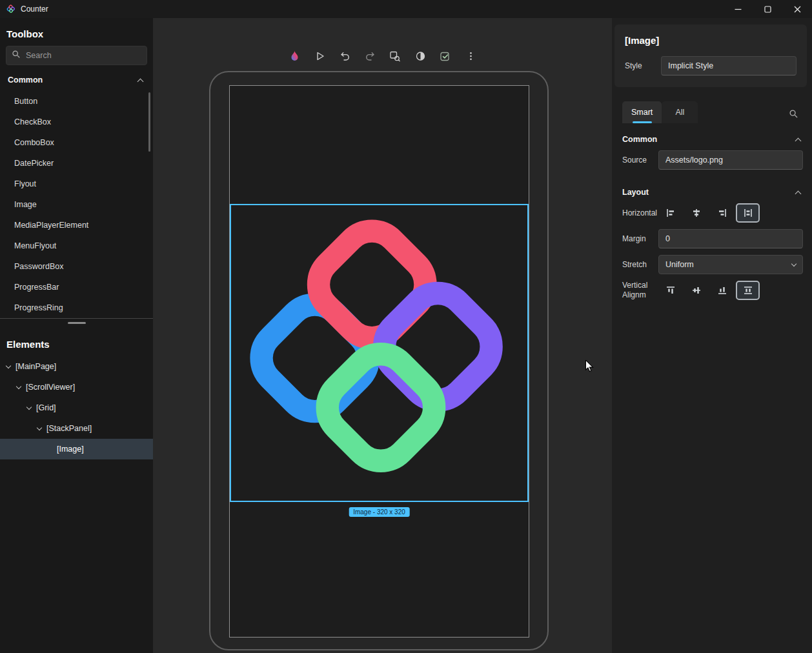  What do you see at coordinates (711, 55) in the screenshot?
I see `selected-element-card: [Image] Style` at bounding box center [711, 55].